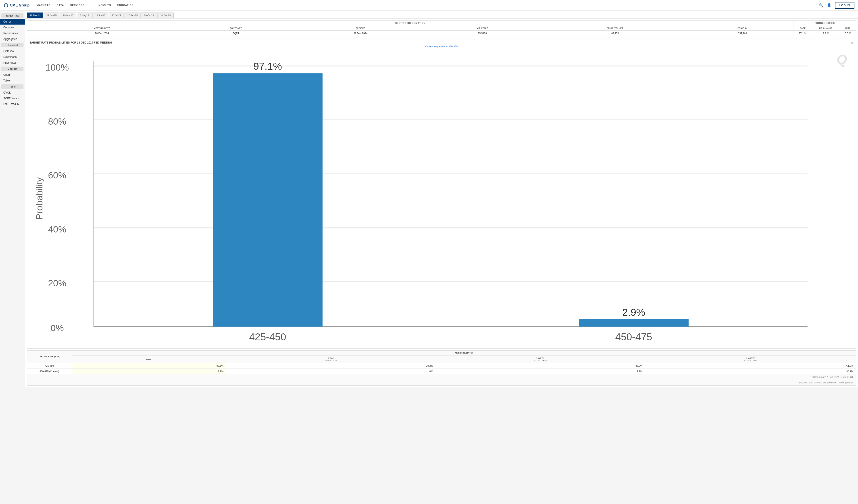 The image size is (858, 504). I want to click on sidebar-item-prior-hikes: Prior Hikes, so click(12, 63).